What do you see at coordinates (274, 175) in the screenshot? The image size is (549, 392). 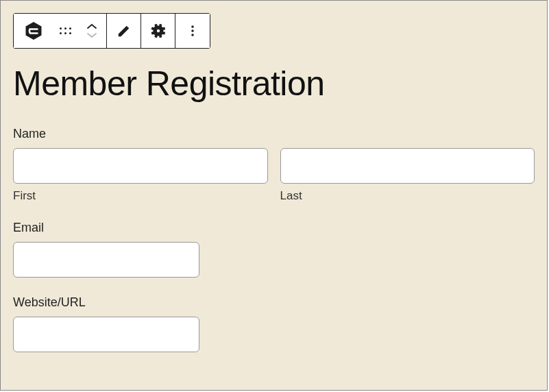 I see `name-row: First Last` at bounding box center [274, 175].